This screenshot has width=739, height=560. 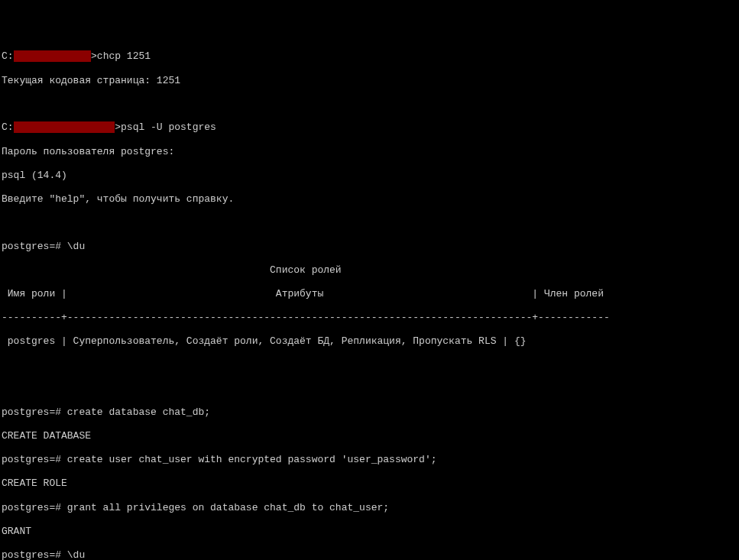 I want to click on table-header: Имя роли | Атрибуты | Член ролей, so click(x=370, y=294).